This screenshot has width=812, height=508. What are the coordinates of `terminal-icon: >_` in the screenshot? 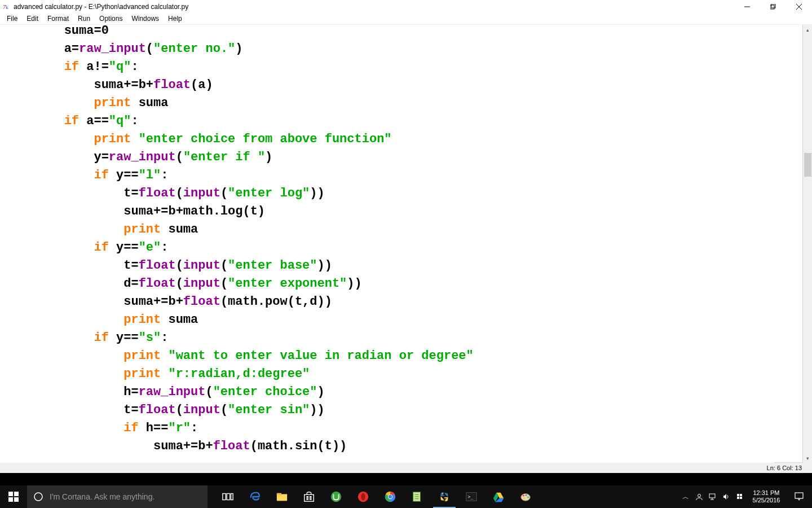 It's located at (471, 497).